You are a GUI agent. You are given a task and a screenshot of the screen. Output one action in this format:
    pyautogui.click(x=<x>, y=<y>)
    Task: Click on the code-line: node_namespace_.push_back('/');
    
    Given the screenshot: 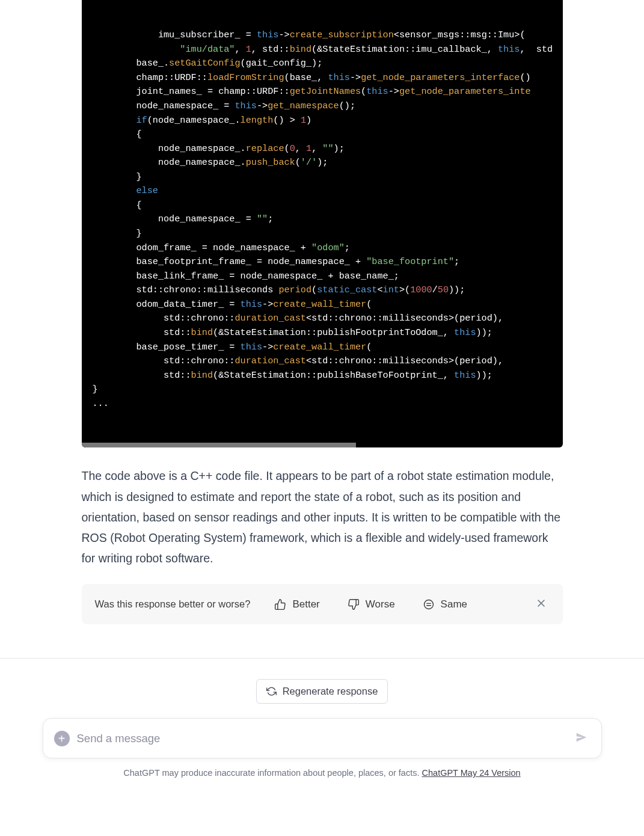 What is the action you would take?
    pyautogui.click(x=322, y=163)
    